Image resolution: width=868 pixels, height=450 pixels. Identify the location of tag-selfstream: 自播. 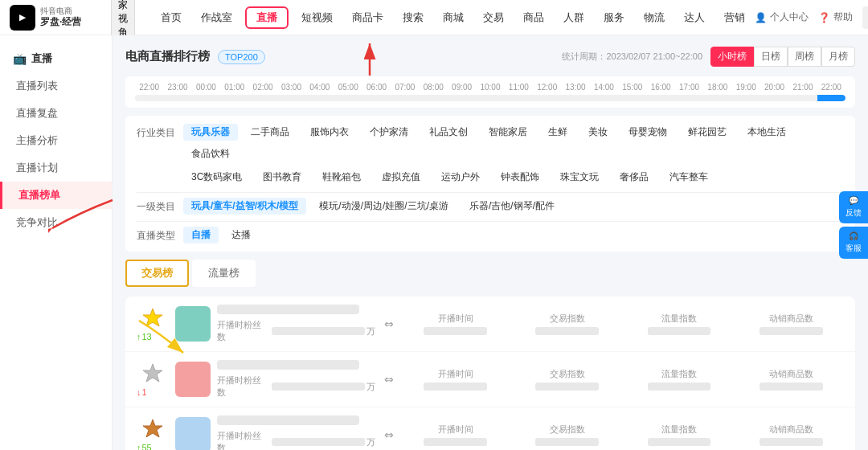
(201, 235).